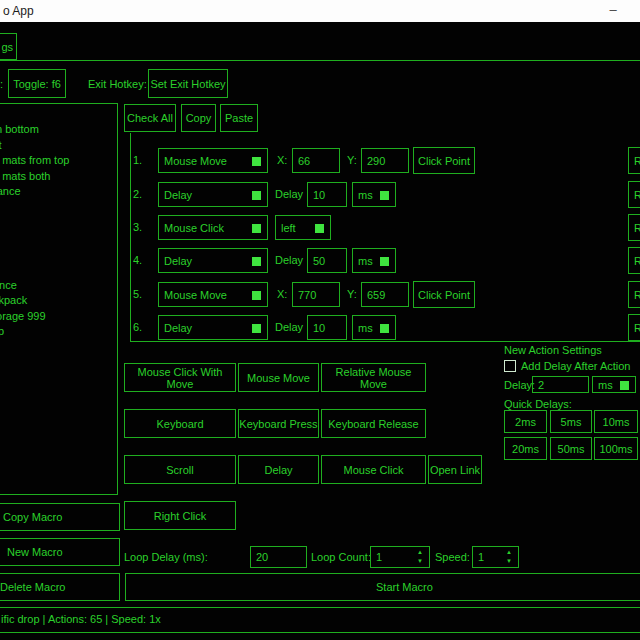 The height and width of the screenshot is (640, 640). What do you see at coordinates (526, 422) in the screenshot?
I see `quick-delay-2ms-button: 2ms` at bounding box center [526, 422].